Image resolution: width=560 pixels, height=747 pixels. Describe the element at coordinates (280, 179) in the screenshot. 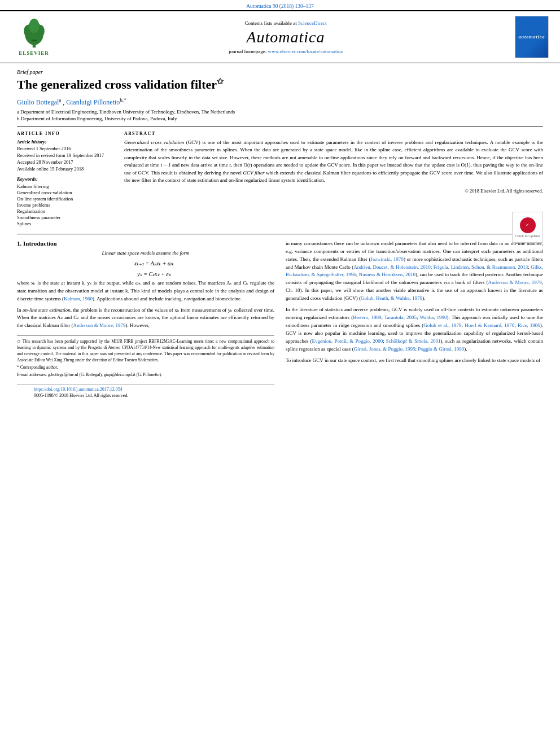

I see `article-info-abstract: ARTICLE INFO Article history: Received 1…` at that location.